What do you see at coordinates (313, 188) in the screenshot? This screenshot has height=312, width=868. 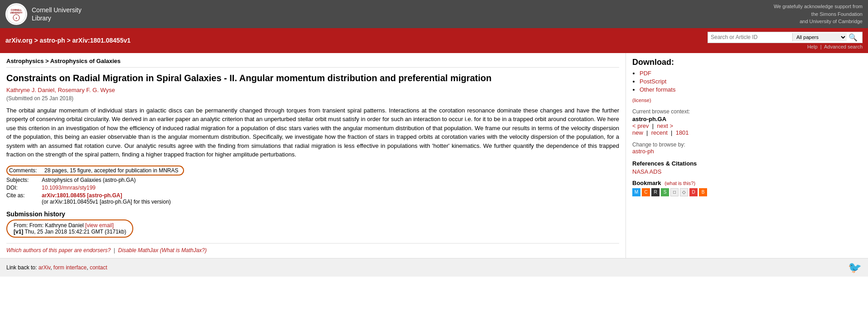 I see `meta-doi-row: DOI: 10.1093/mnras/sty199` at bounding box center [313, 188].